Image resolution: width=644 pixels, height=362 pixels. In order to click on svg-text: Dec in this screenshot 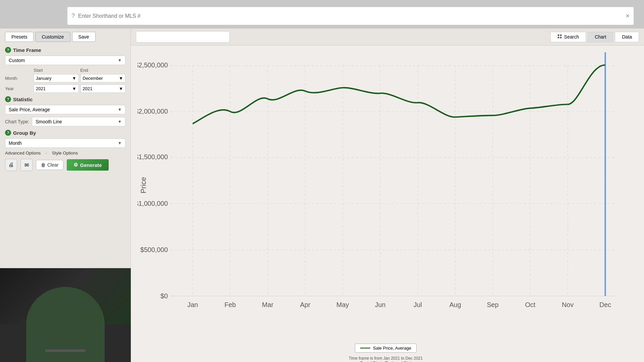, I will do `click(605, 305)`.